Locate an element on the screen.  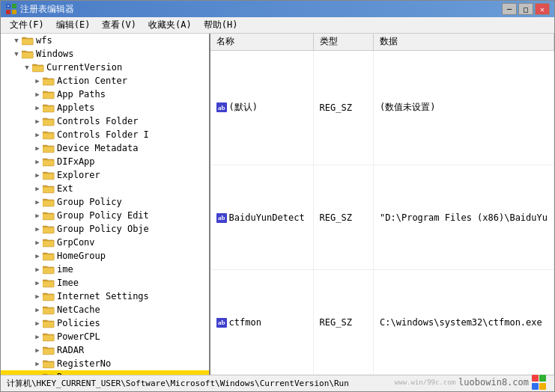
col-type: 类型 is located at coordinates (343, 42).